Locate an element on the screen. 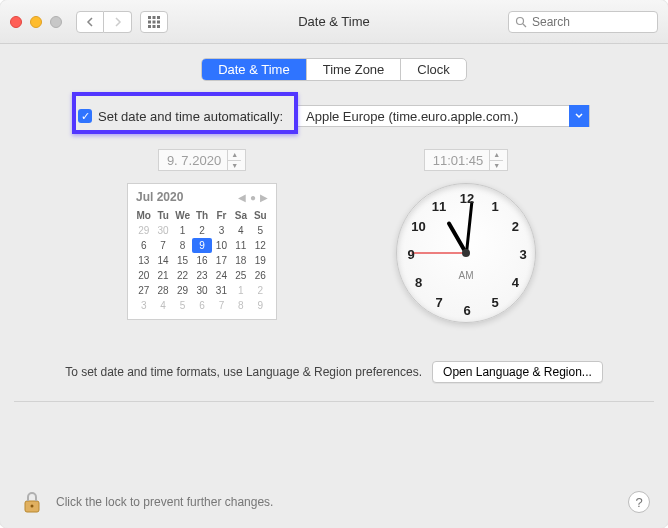 Image resolution: width=668 pixels, height=528 pixels. calendar-day: 17 is located at coordinates (222, 260).